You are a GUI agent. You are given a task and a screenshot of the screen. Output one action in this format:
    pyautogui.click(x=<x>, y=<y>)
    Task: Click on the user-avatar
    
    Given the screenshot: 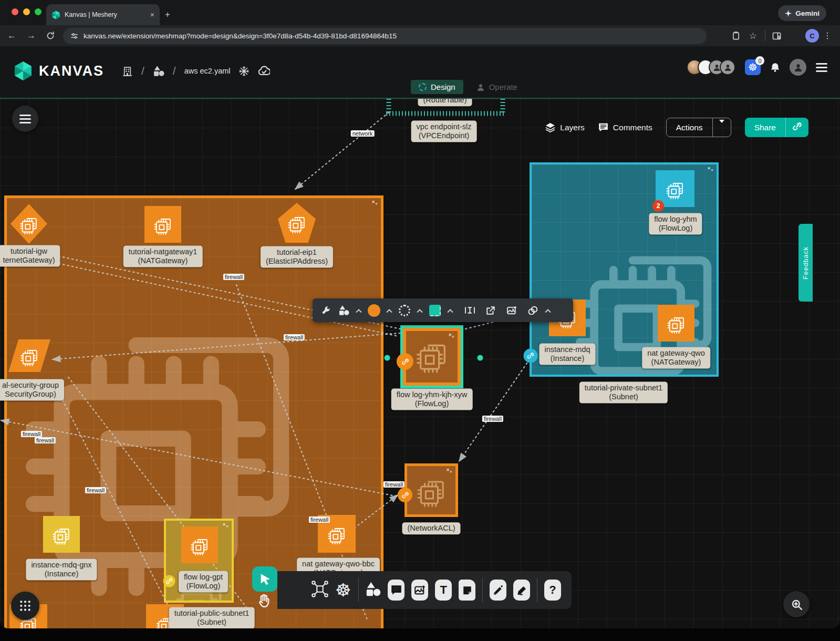 What is the action you would take?
    pyautogui.click(x=798, y=67)
    